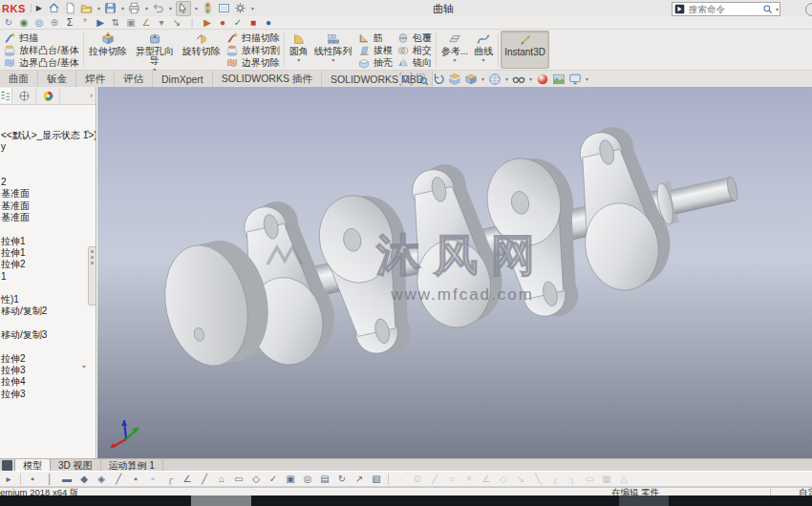 The width and height of the screenshot is (812, 506). Describe the element at coordinates (455, 79) in the screenshot. I see `section-view-icon` at that location.